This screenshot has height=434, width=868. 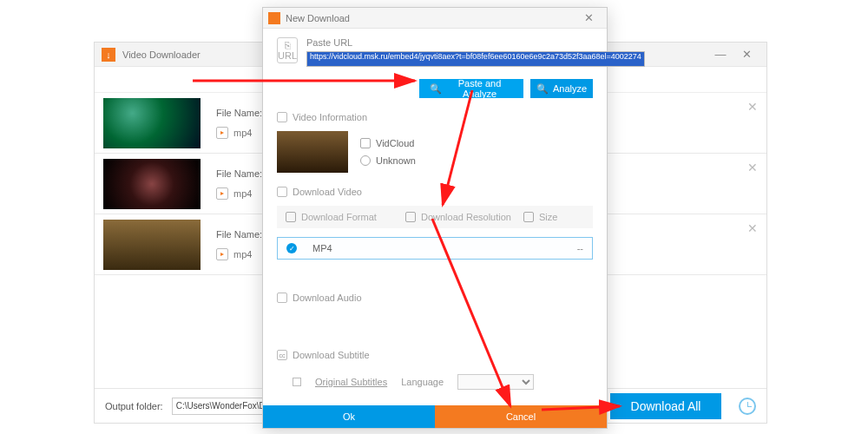 I want to click on check-icon: ✓, so click(x=292, y=248).